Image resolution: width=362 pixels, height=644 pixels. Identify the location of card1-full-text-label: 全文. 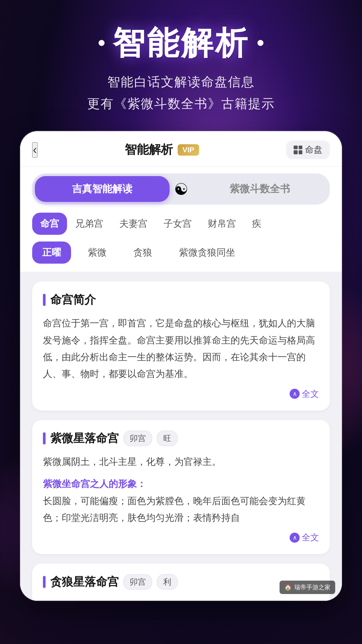
(310, 394).